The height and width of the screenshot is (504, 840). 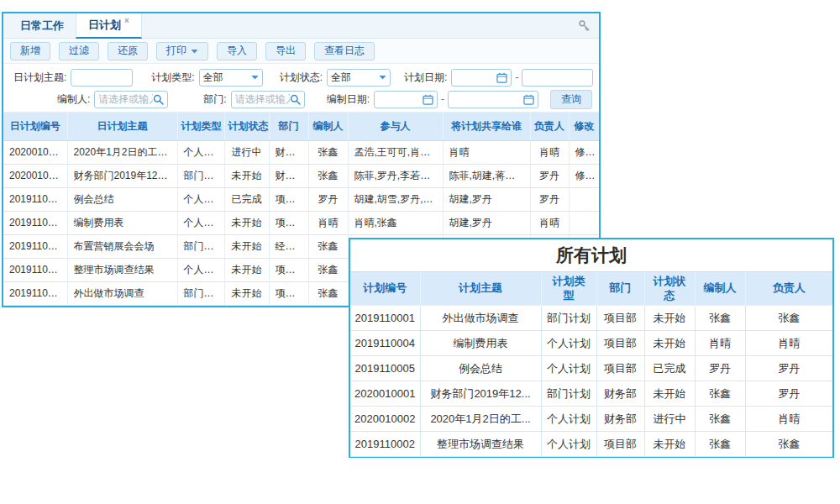 What do you see at coordinates (425, 77) in the screenshot?
I see `plan-date-label: 计划日期:` at bounding box center [425, 77].